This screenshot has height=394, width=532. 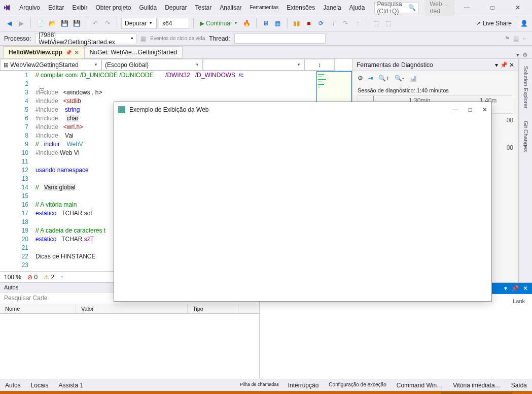 I want to click on menu-testar: Testar, so click(x=204, y=8).